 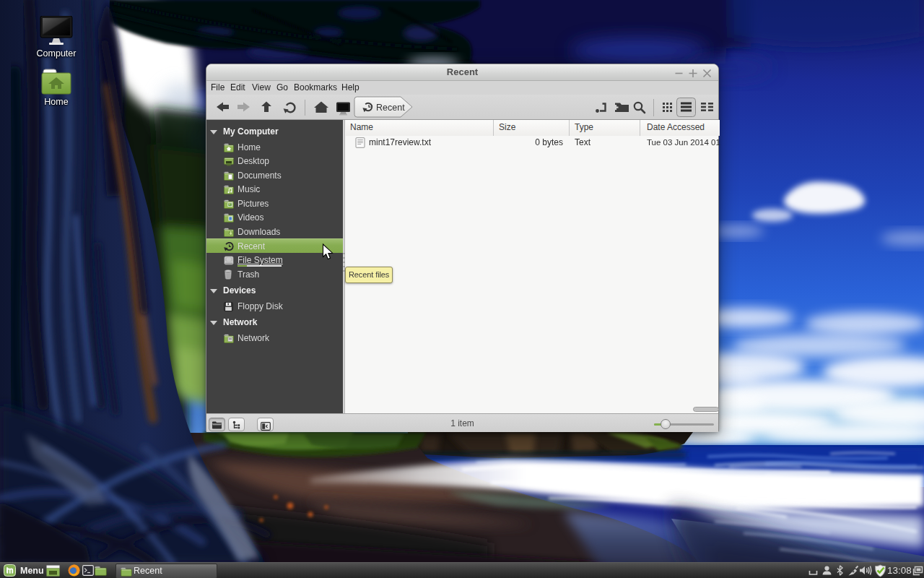 I want to click on svg-text: Recent, so click(x=391, y=108).